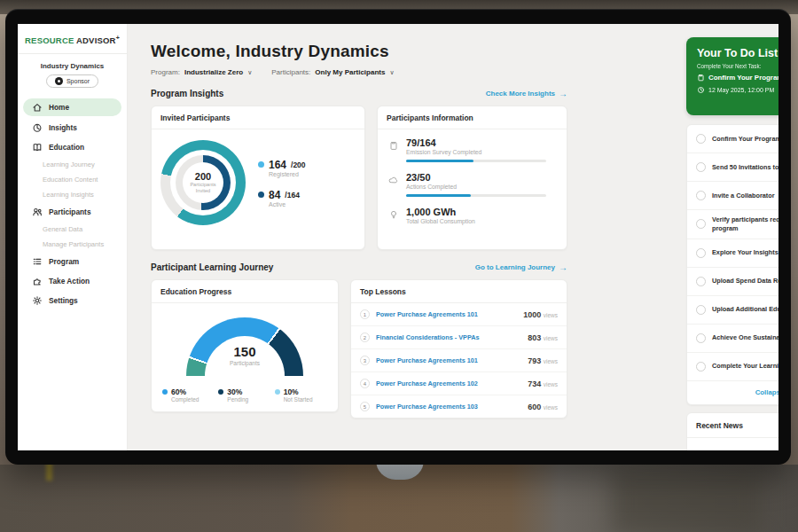 Image resolution: width=798 pixels, height=532 pixels. I want to click on lesson-rank: 2, so click(365, 337).